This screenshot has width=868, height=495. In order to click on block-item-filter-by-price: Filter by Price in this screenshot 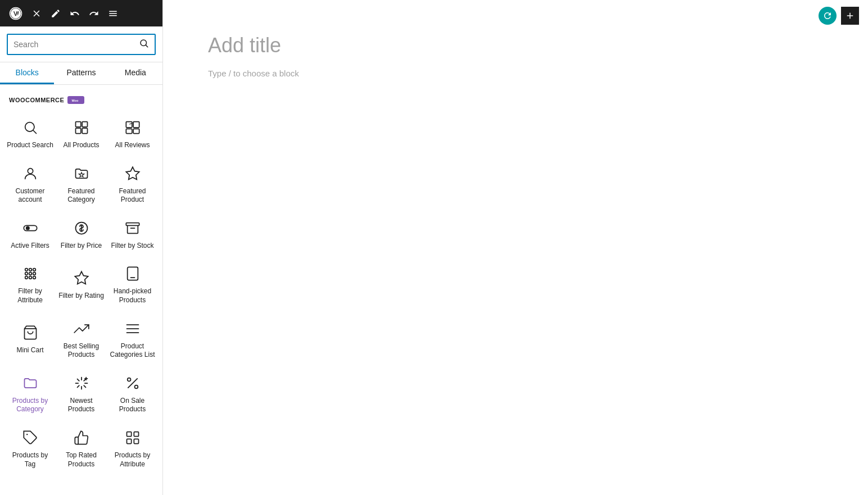, I will do `click(81, 234)`.